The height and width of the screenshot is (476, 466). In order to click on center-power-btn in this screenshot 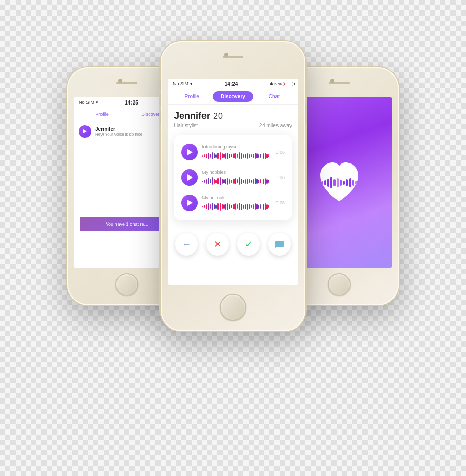, I will do `click(307, 114)`.